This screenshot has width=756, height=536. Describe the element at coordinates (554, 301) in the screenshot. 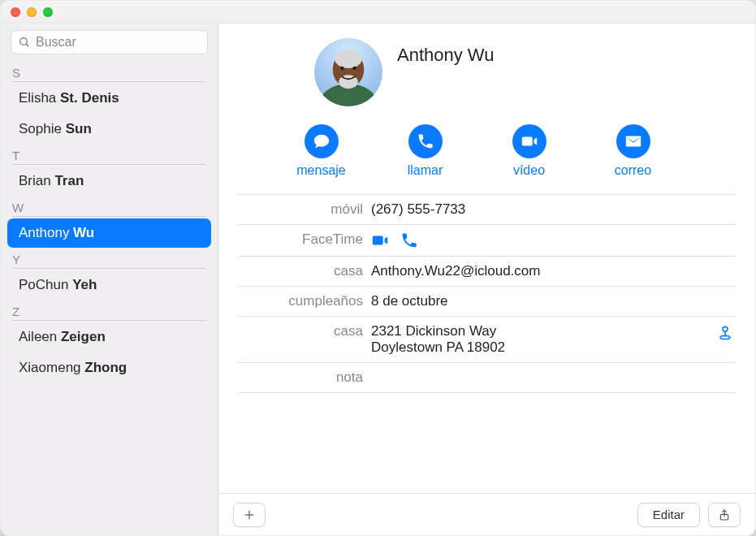

I see `field-value: 8 de octubre` at that location.